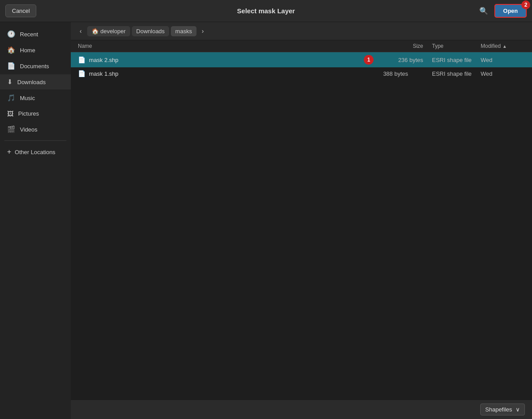 This screenshot has height=419, width=532. I want to click on sidebar-label-downloads: Downloads, so click(31, 82).